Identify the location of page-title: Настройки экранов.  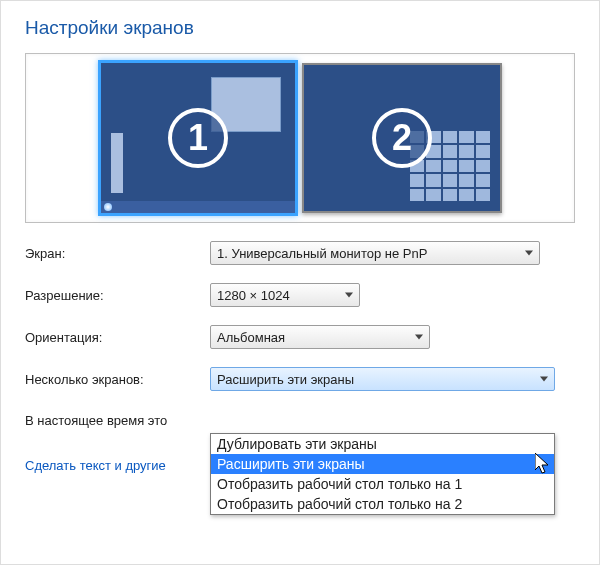
(300, 28).